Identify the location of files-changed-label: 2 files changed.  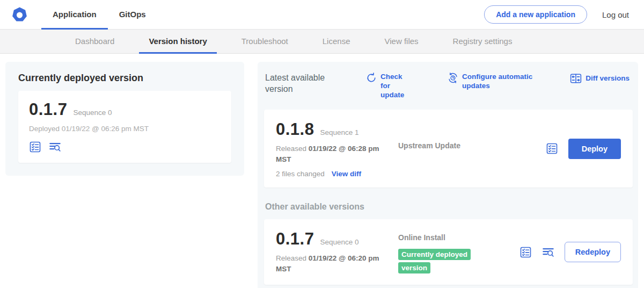
(301, 174).